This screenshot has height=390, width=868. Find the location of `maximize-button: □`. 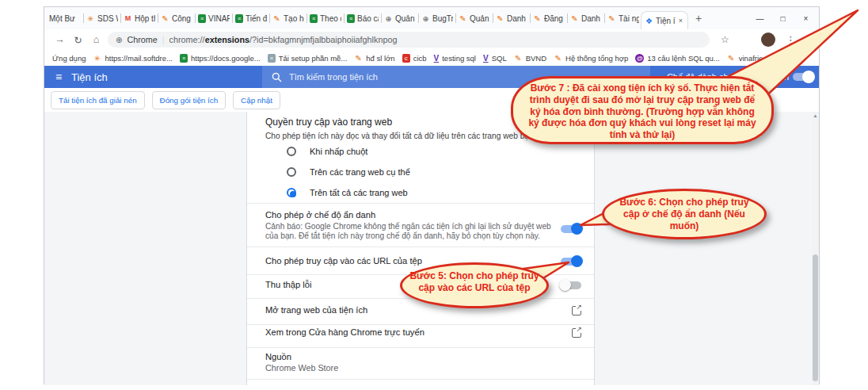

maximize-button: □ is located at coordinates (782, 19).